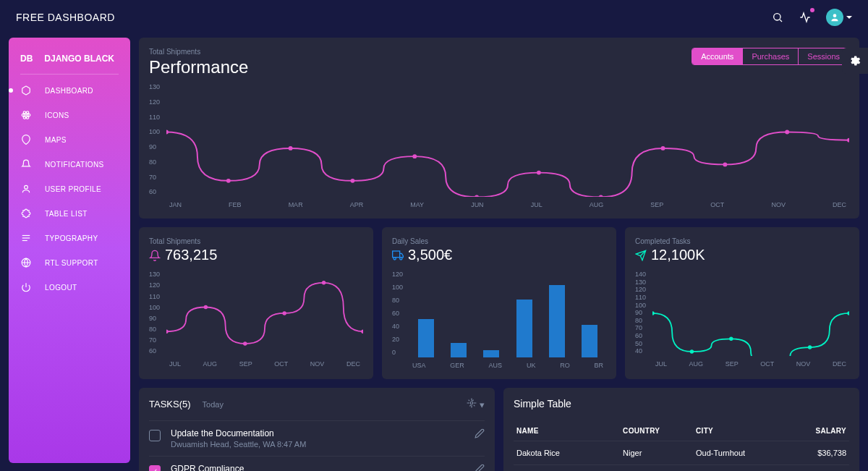 This screenshot has height=471, width=868. Describe the element at coordinates (434, 17) in the screenshot. I see `topbar: FREE DASHBOARD` at that location.